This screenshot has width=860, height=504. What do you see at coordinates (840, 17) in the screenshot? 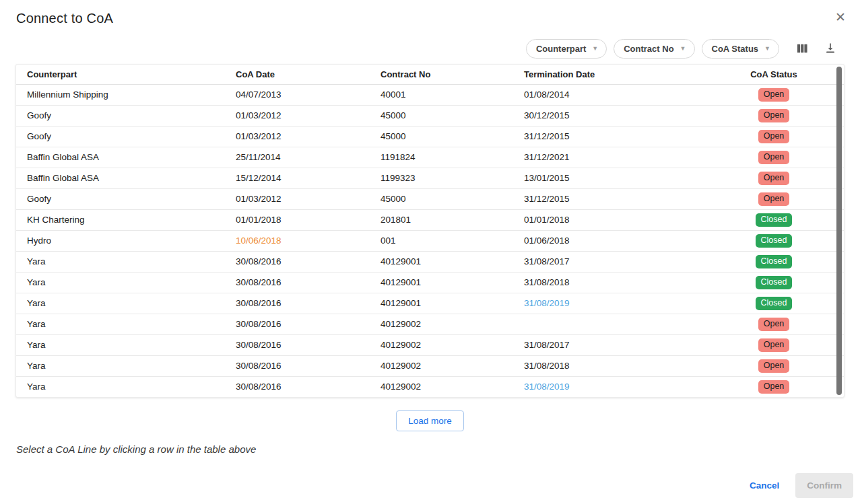
I see `close-icon: ✕` at bounding box center [840, 17].